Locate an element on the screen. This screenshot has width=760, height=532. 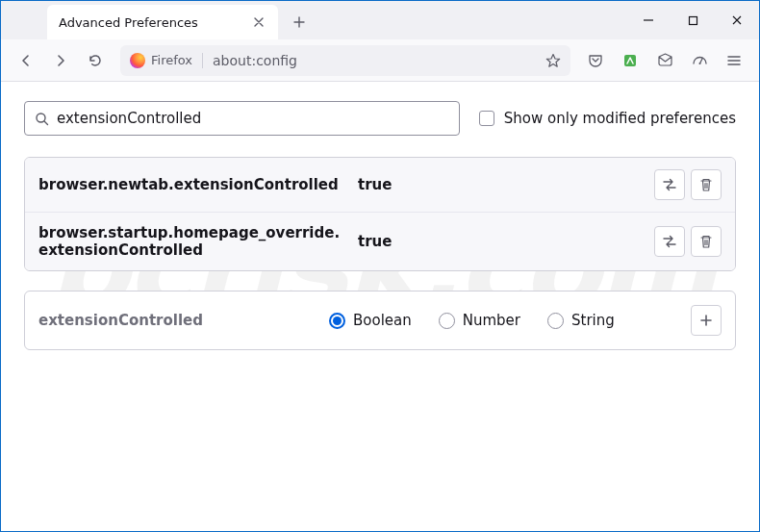
reload-button is located at coordinates (95, 61).